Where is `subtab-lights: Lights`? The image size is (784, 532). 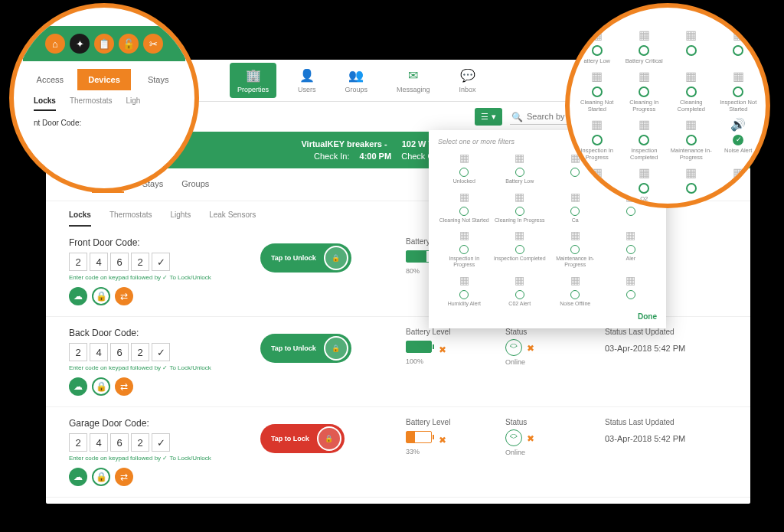
subtab-lights: Lights is located at coordinates (181, 217).